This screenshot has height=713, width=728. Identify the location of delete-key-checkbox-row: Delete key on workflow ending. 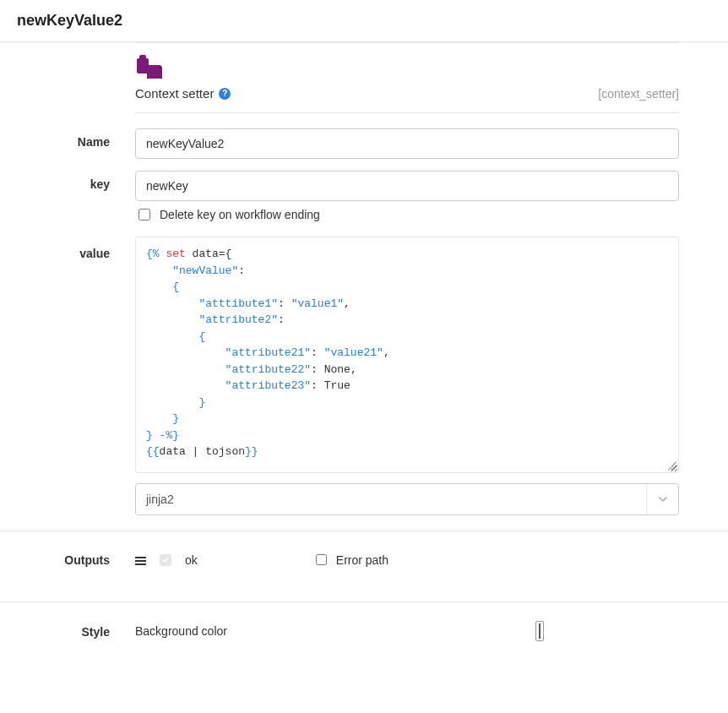
(407, 215).